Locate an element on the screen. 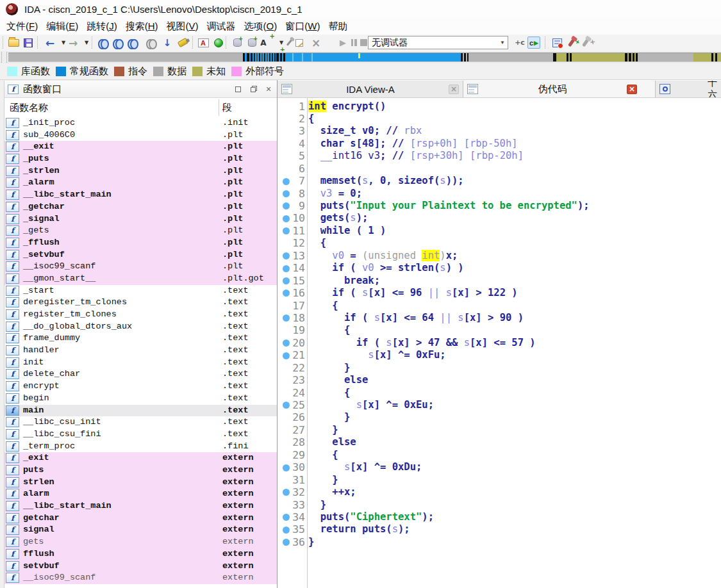 This screenshot has height=588, width=721. remove-breakpoint-button is located at coordinates (585, 42).